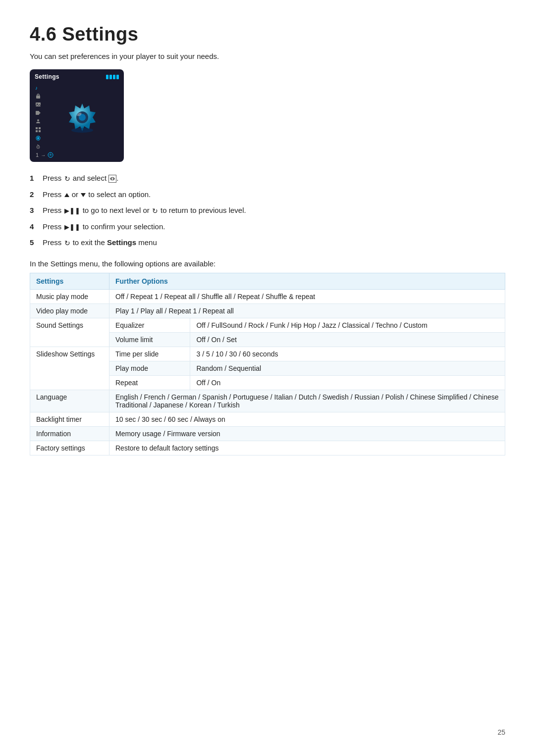 The width and height of the screenshot is (535, 756). What do you see at coordinates (307, 296) in the screenshot?
I see `value-music-play-mode: Off / Repeat 1 / Repeat all / Shuffle al…` at bounding box center [307, 296].